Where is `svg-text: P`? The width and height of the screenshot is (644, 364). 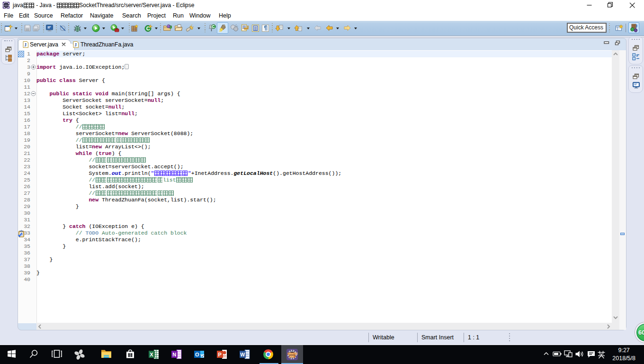
svg-text: P is located at coordinates (220, 355).